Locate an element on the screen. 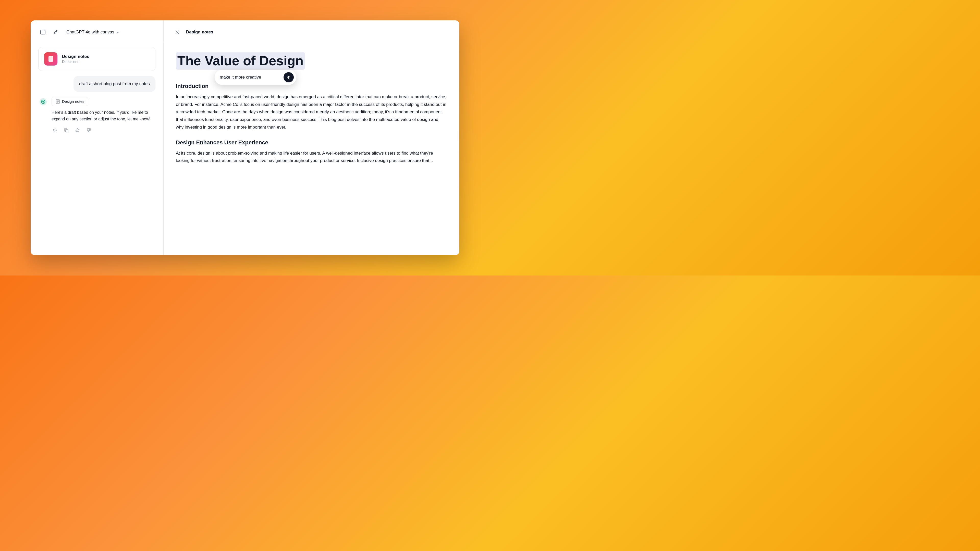  doc-icon-wrap is located at coordinates (51, 59).